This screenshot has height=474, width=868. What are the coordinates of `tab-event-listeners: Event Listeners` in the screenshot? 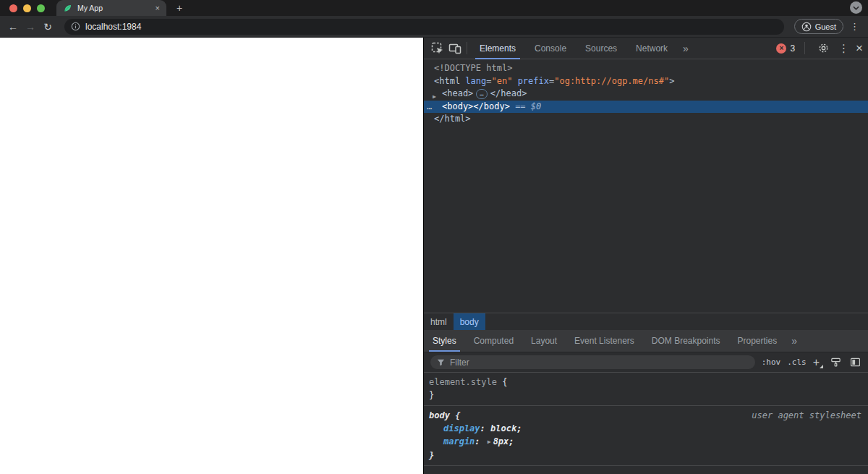 It's located at (605, 341).